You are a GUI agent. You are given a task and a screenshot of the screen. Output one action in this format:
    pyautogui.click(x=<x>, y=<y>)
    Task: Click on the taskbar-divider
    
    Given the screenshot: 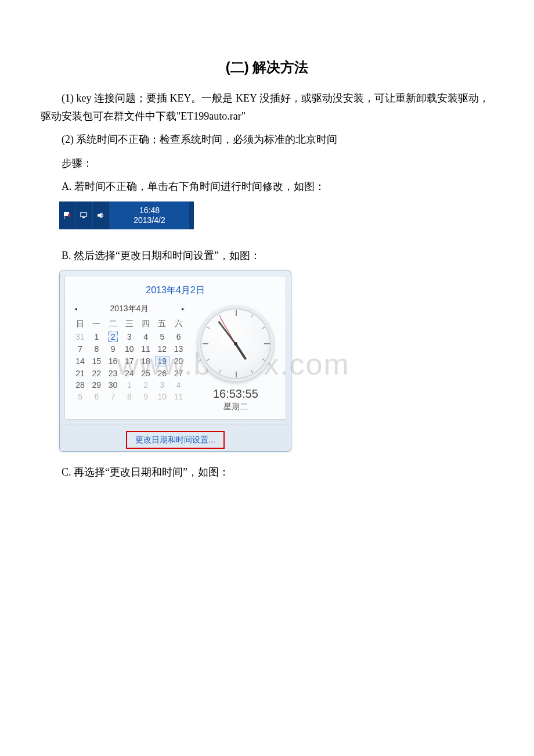 What is the action you would take?
    pyautogui.click(x=192, y=215)
    